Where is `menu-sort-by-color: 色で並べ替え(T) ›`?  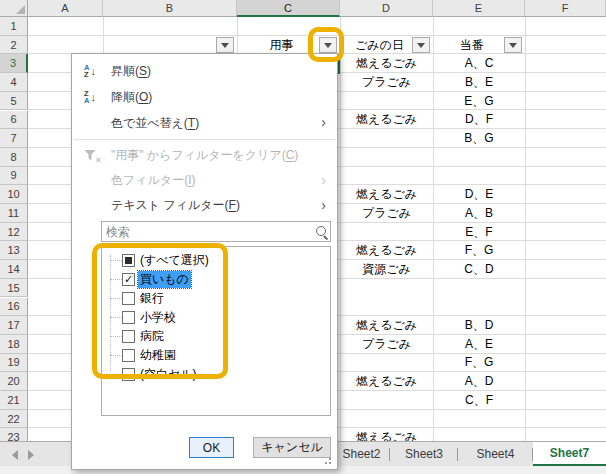 menu-sort-by-color: 色で並べ替え(T) › is located at coordinates (204, 123).